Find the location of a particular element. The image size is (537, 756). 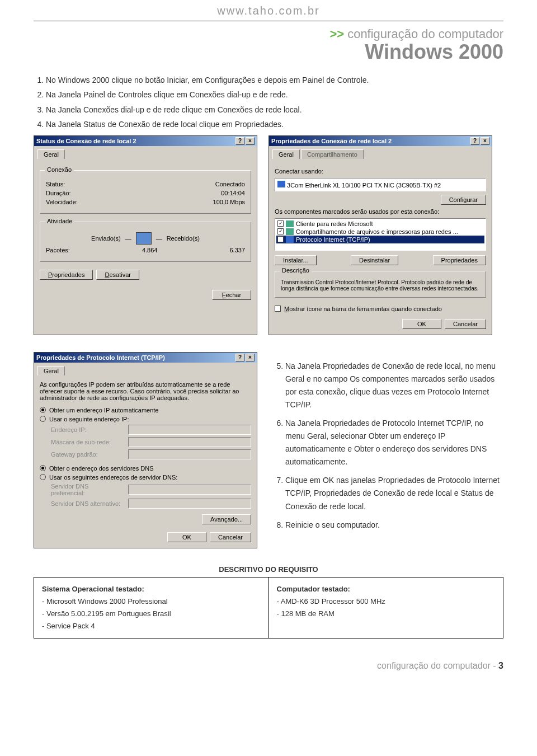

dialog-status: Status de Conexão de rede local 2 ? × Ge… is located at coordinates (145, 235).